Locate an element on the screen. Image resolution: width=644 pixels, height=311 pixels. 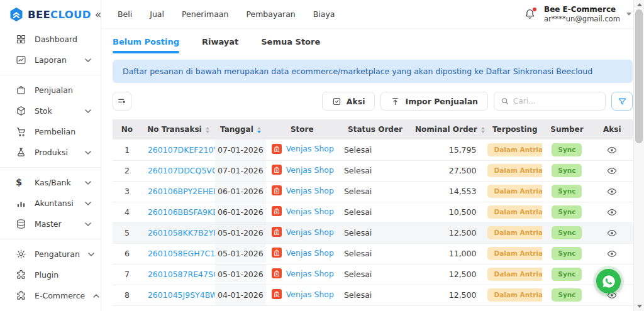
beecloud-logo-icon is located at coordinates (16, 14).